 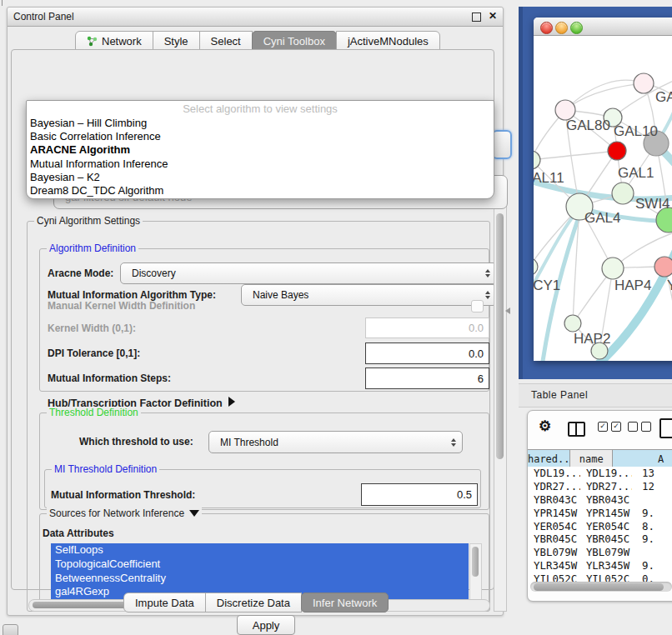 I want to click on tab-network: Network, so click(x=114, y=41).